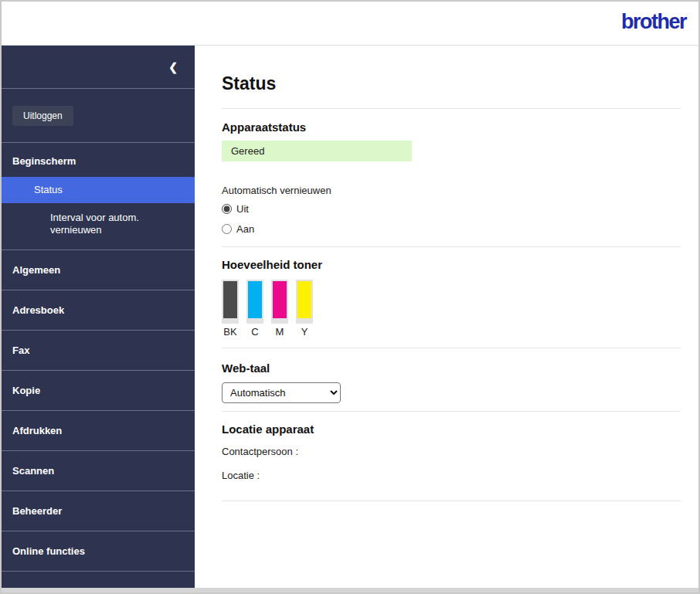 Image resolution: width=700 pixels, height=594 pixels. What do you see at coordinates (451, 309) in the screenshot?
I see `toner-gauges: BK C M Y` at bounding box center [451, 309].